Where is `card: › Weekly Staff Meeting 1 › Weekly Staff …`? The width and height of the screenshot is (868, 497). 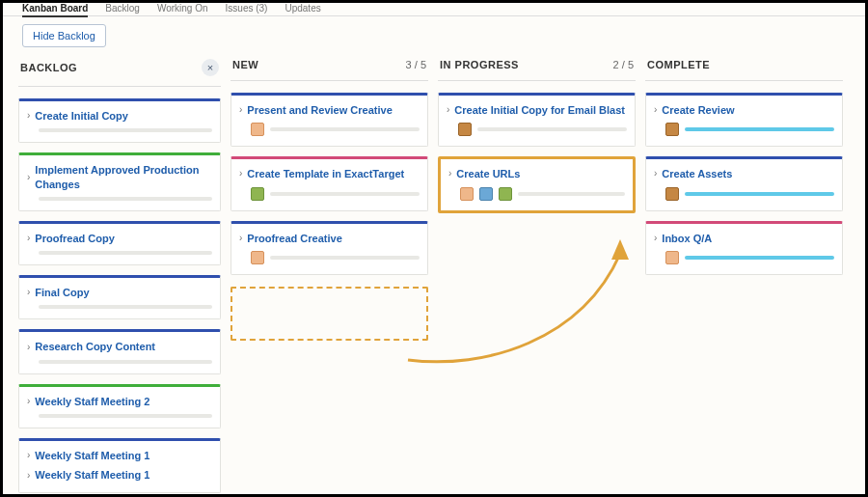
card: › Weekly Staff Meeting 1 › Weekly Staff … is located at coordinates (120, 465).